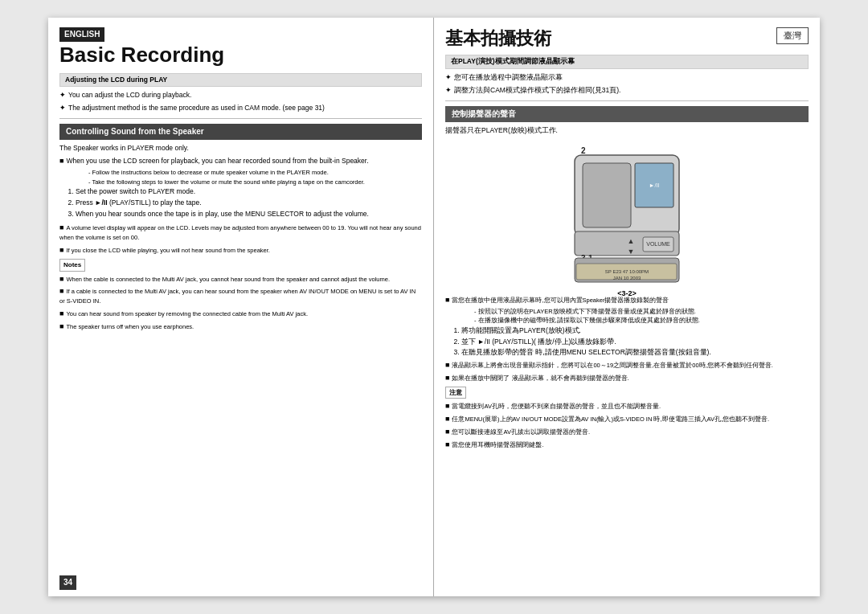 This screenshot has width=868, height=614. Describe the element at coordinates (241, 313) in the screenshot. I see `note-3: ■You can hear sound from speaker by remo…` at that location.